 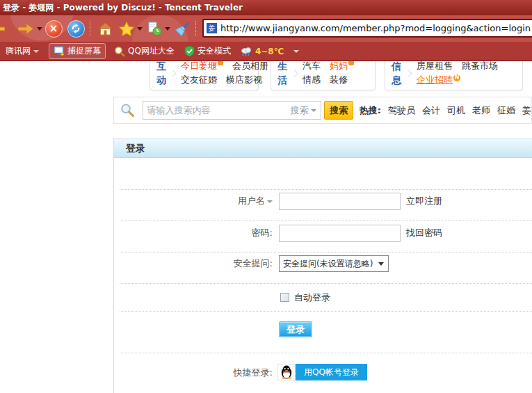 I want to click on shield-icon, so click(x=189, y=51).